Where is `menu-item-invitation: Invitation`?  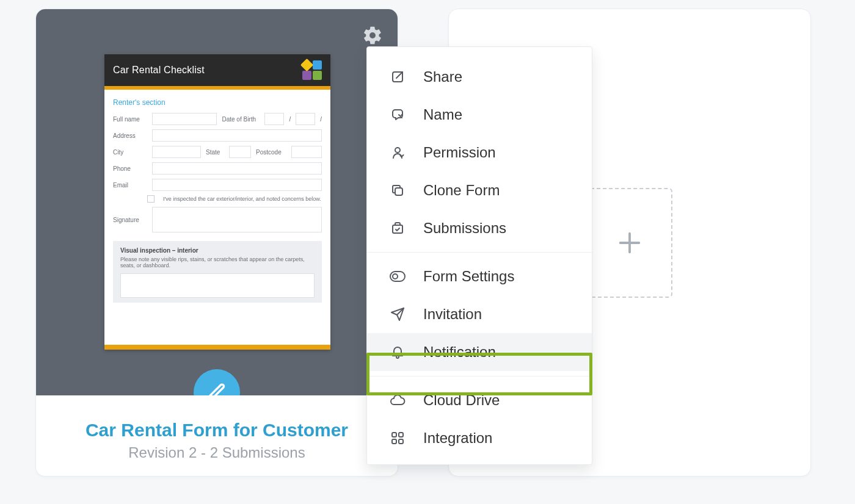
menu-item-invitation: Invitation is located at coordinates (479, 314).